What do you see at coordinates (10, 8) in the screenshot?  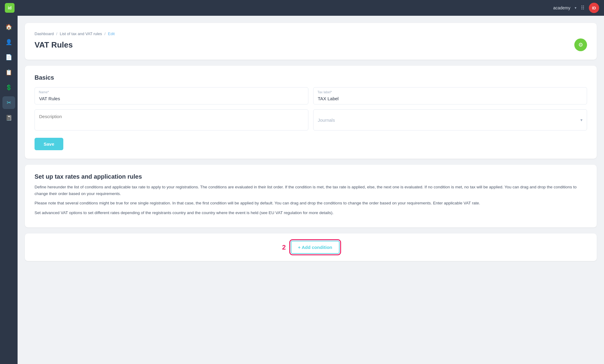 I see `app-logo: id` at bounding box center [10, 8].